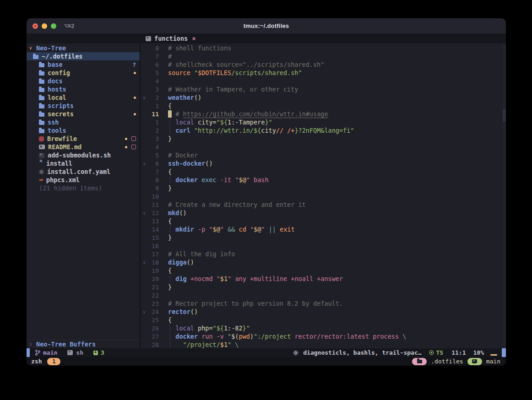  What do you see at coordinates (153, 90) in the screenshot?
I see `line-number: 3` at bounding box center [153, 90].